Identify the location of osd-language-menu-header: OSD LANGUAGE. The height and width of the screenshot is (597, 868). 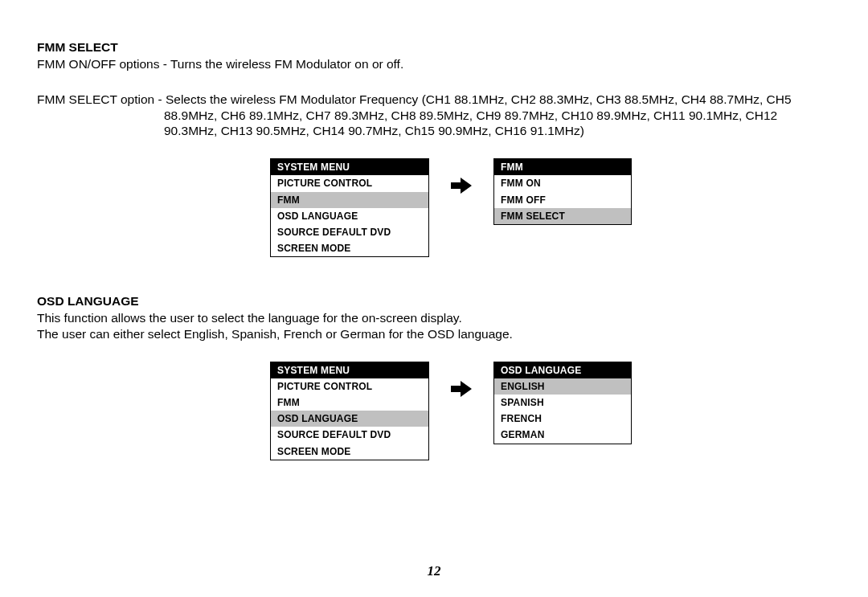
(563, 370).